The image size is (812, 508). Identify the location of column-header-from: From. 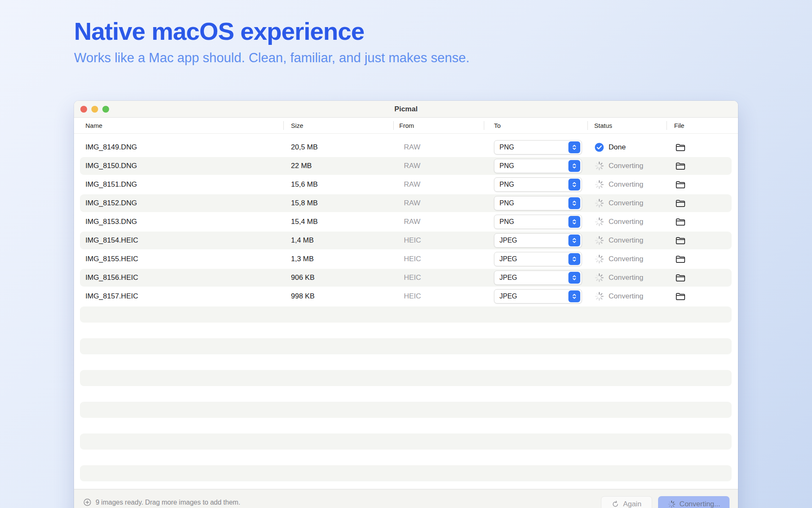
(439, 125).